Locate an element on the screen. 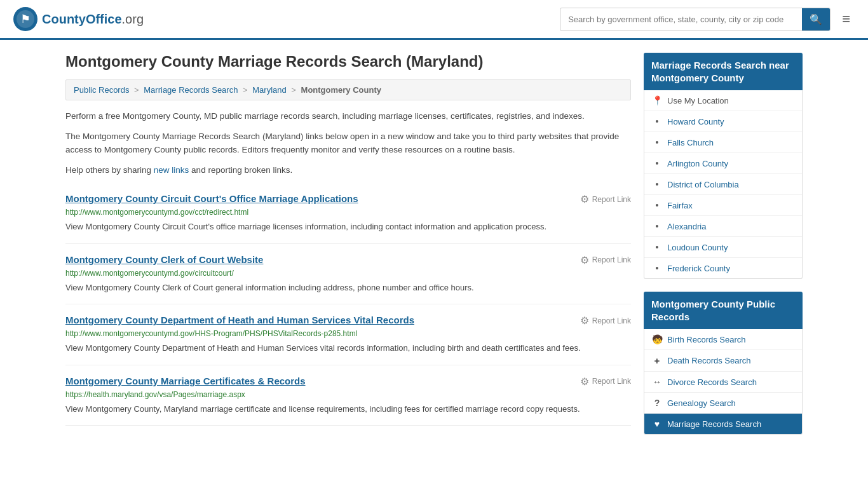  sidebar-public-records-item-1: +Death Records Search is located at coordinates (723, 361).